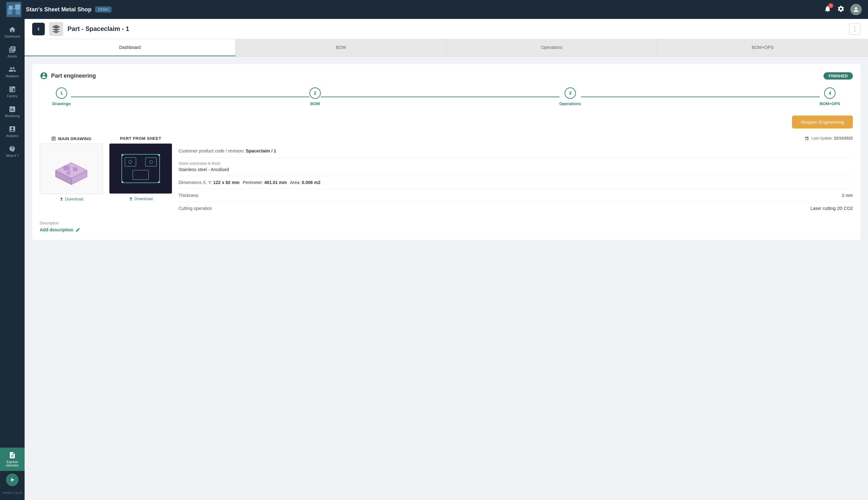  I want to click on engineering-icon, so click(44, 76).